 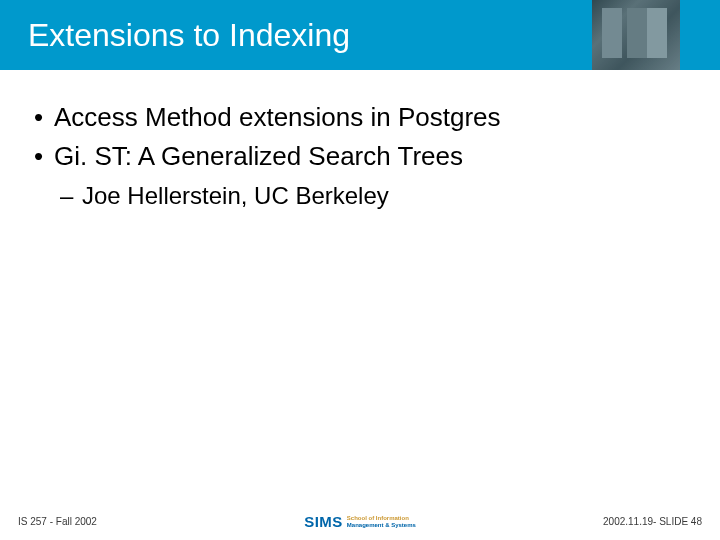 What do you see at coordinates (360, 522) in the screenshot?
I see `footer-logo-area: SIMS School of Information Management & …` at bounding box center [360, 522].